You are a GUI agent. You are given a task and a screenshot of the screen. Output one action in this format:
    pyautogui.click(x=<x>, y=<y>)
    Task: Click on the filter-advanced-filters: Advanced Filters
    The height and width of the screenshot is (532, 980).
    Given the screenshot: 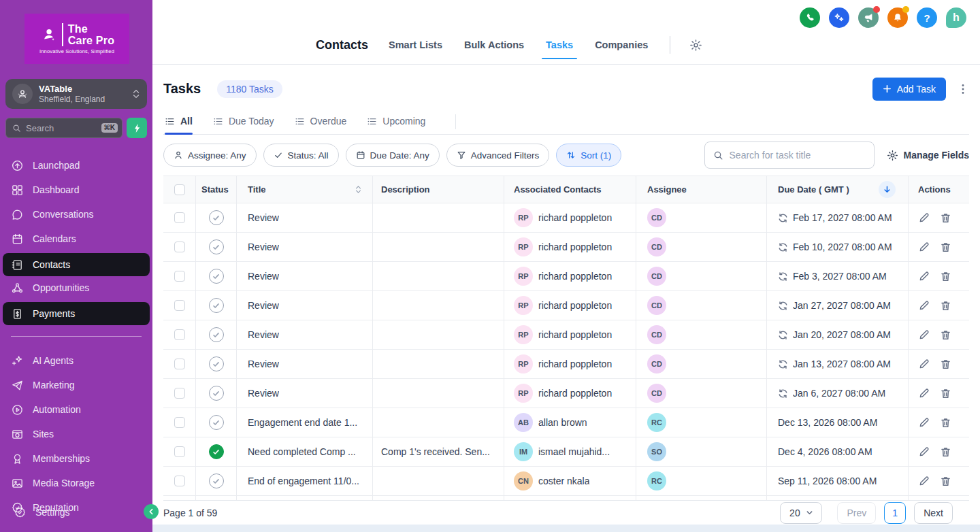 What is the action you would take?
    pyautogui.click(x=498, y=155)
    